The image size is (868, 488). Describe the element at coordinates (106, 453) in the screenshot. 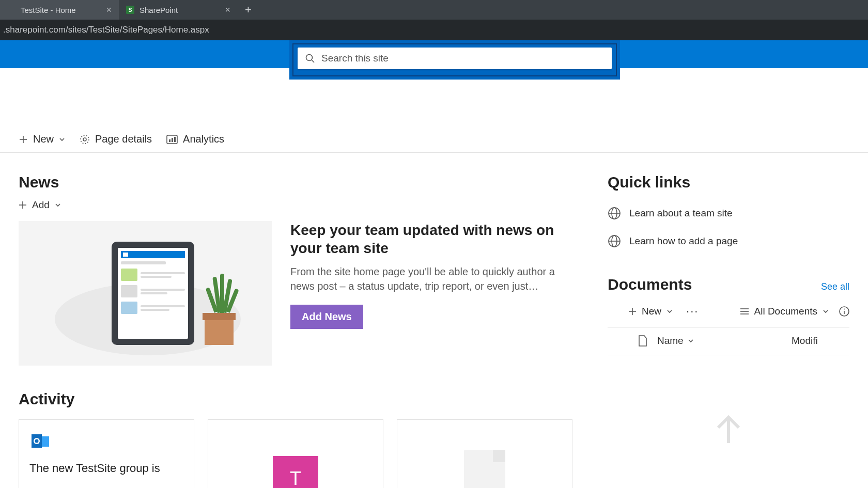

I see `activity-card-1: The new TestSite group is` at that location.